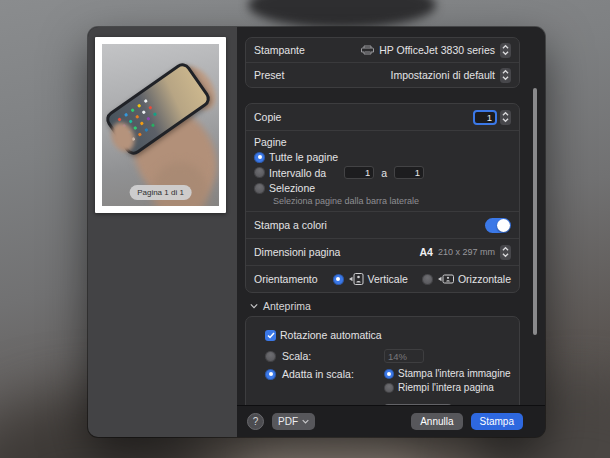  I want to click on pdf-menu-label: PDF, so click(288, 422).